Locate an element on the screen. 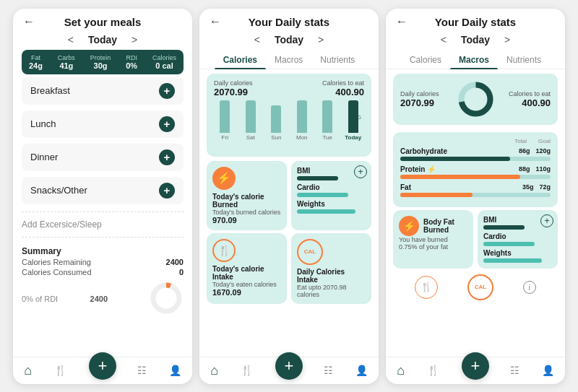 Image resolution: width=578 pixels, height=392 pixels. bar-sun: Sun is located at coordinates (276, 121).